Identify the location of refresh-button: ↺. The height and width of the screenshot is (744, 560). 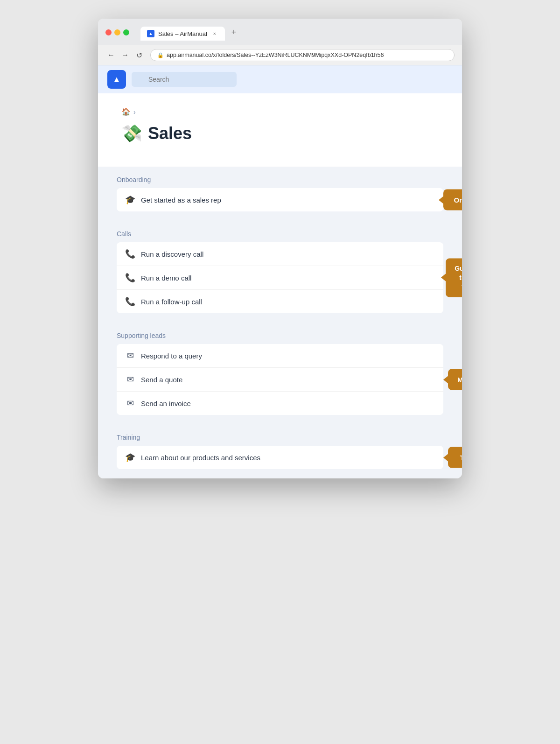
(139, 55).